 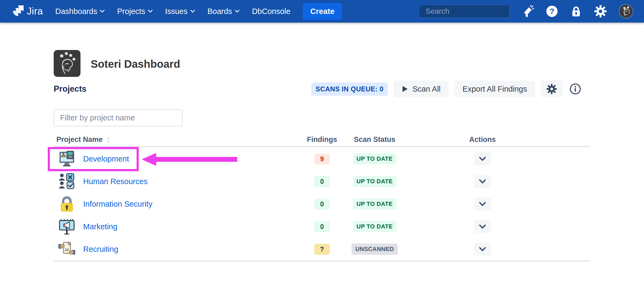 What do you see at coordinates (67, 159) in the screenshot?
I see `development-monitor-icon` at bounding box center [67, 159].